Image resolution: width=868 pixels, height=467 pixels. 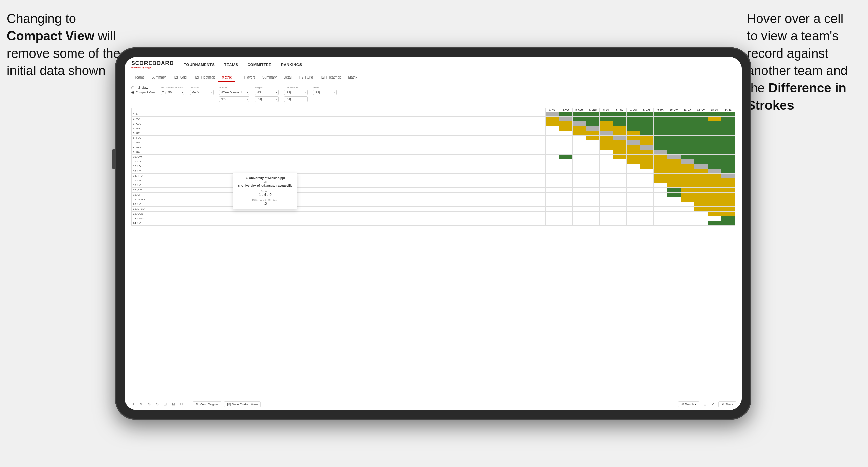 I want to click on save-custom-btn: 💾 Save Custom View, so click(x=242, y=404).